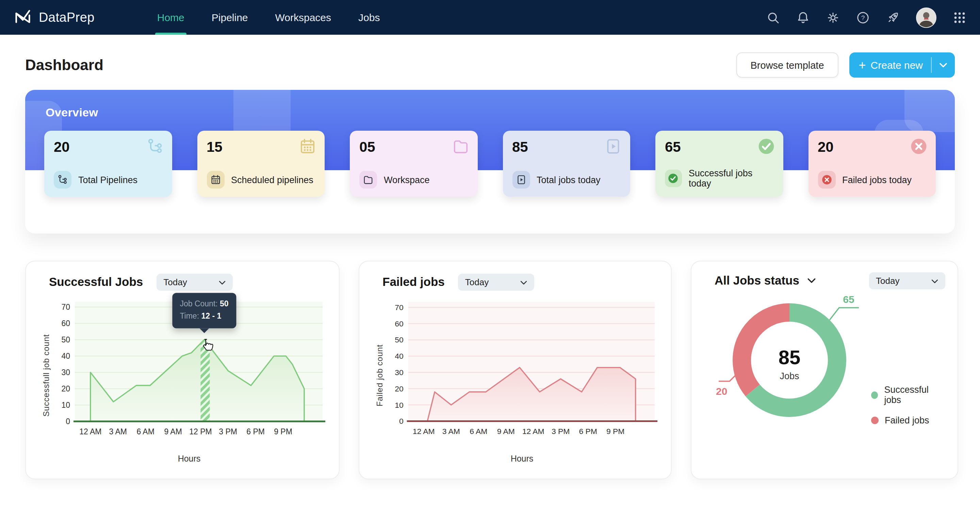 The height and width of the screenshot is (531, 980). What do you see at coordinates (794, 369) in the screenshot?
I see `jobs-status-donut-chart: 652085Jobs` at bounding box center [794, 369].